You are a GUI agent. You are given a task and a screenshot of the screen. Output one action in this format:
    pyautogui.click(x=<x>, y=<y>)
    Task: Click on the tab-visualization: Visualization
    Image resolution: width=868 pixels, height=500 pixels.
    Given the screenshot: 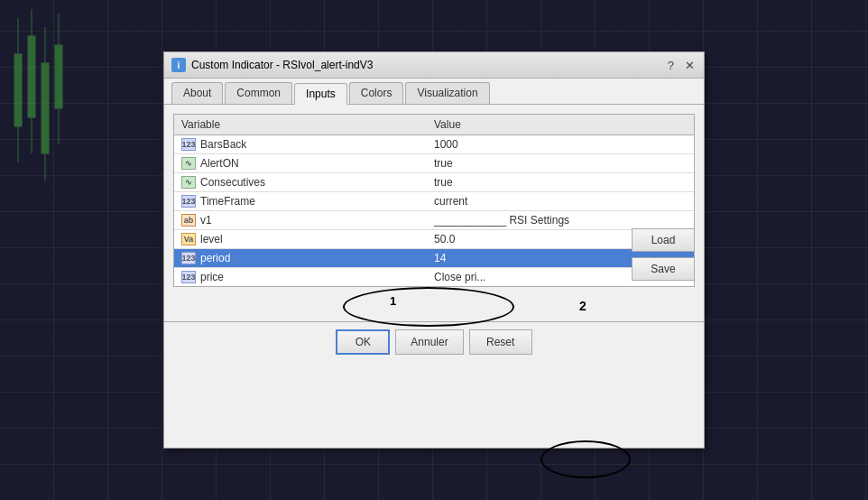 What is the action you would take?
    pyautogui.click(x=448, y=93)
    